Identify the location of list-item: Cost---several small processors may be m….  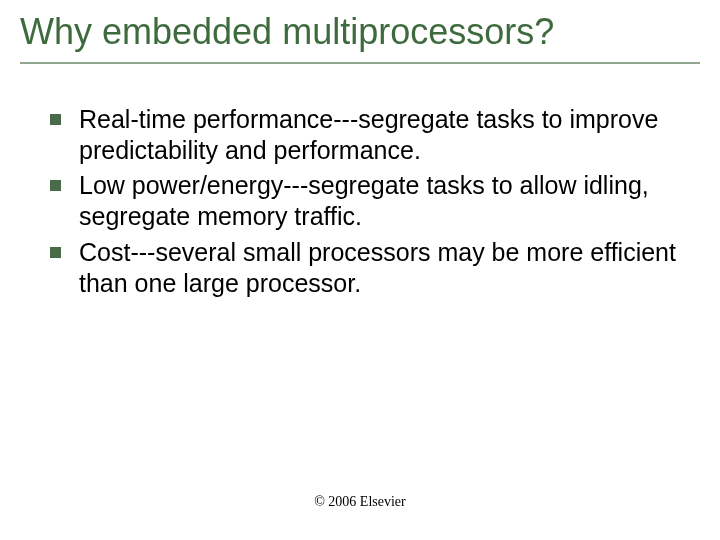
(365, 268).